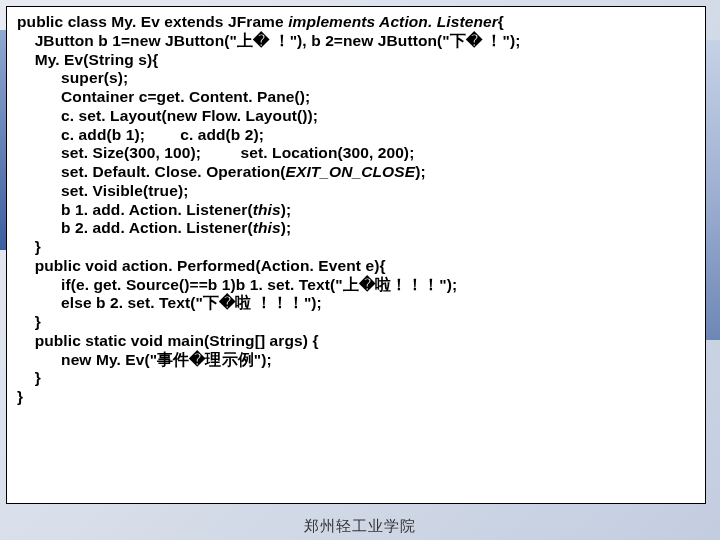  What do you see at coordinates (202, 266) in the screenshot?
I see `code-line-14: public void action. Performed(Action. Ev…` at bounding box center [202, 266].